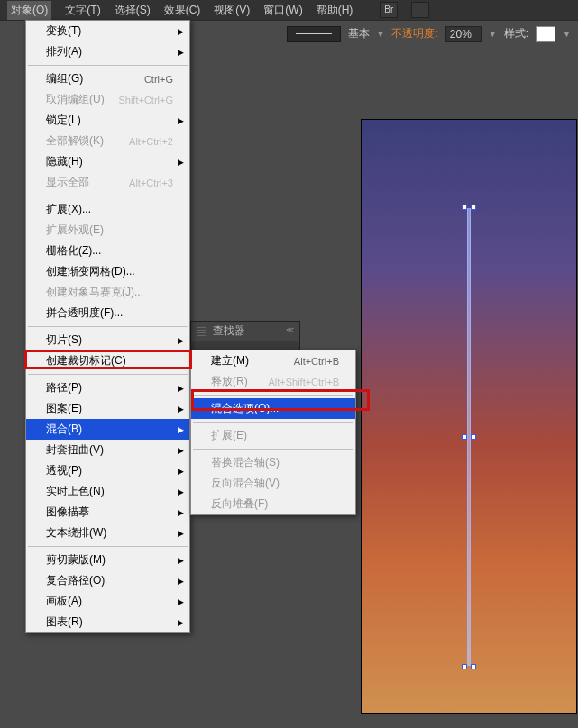  Describe the element at coordinates (273, 360) in the screenshot. I see `menu-item: 建立(M)Alt+Ctrl+B` at that location.